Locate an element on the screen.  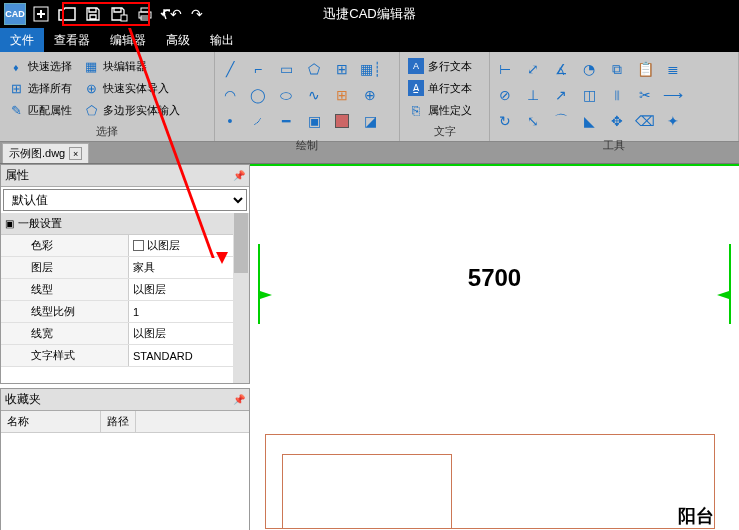
fillet-icon: ⌒ is located at coordinates (561, 121).